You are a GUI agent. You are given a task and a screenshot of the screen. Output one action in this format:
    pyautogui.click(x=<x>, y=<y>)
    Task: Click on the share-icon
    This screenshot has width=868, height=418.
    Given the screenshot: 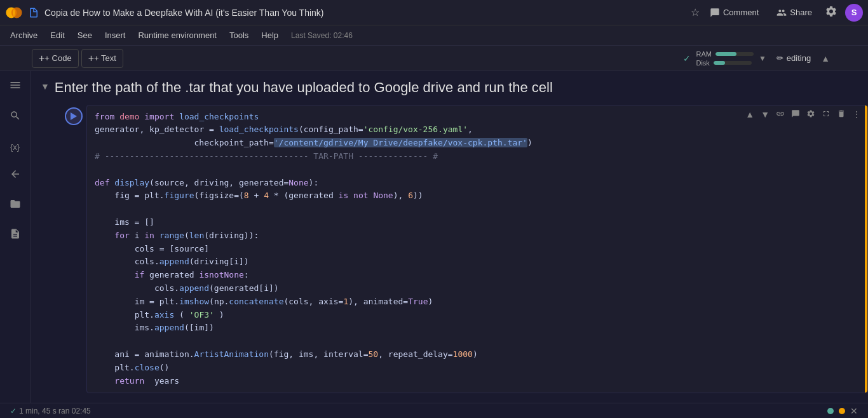 What is the action you would take?
    pyautogui.click(x=782, y=13)
    